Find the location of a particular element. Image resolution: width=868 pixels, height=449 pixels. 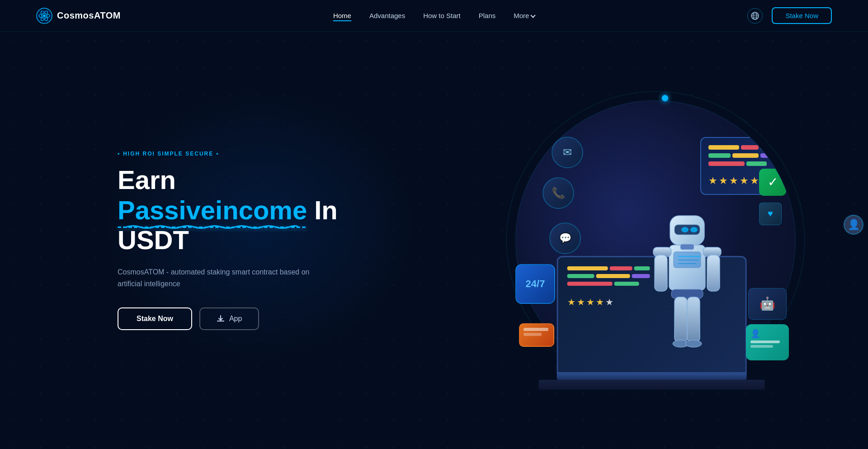

nav-more-label: More is located at coordinates (521, 15).